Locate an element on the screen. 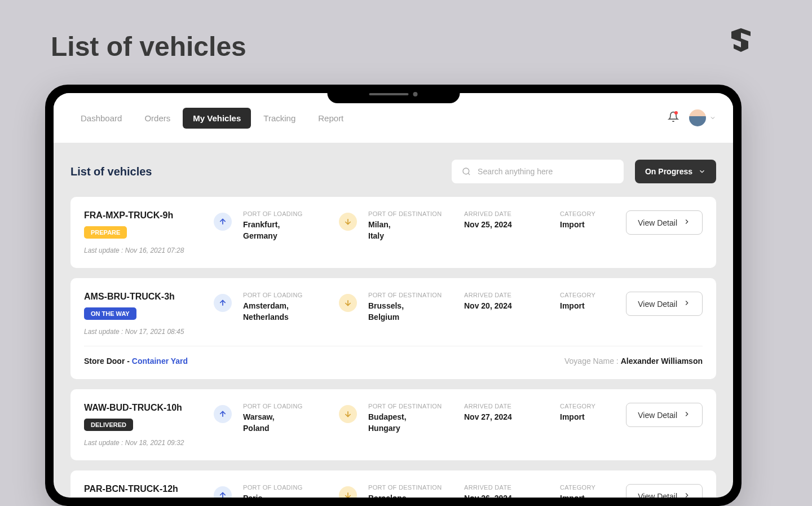 The height and width of the screenshot is (506, 812). nav-tab-tracking: Tracking is located at coordinates (280, 118).